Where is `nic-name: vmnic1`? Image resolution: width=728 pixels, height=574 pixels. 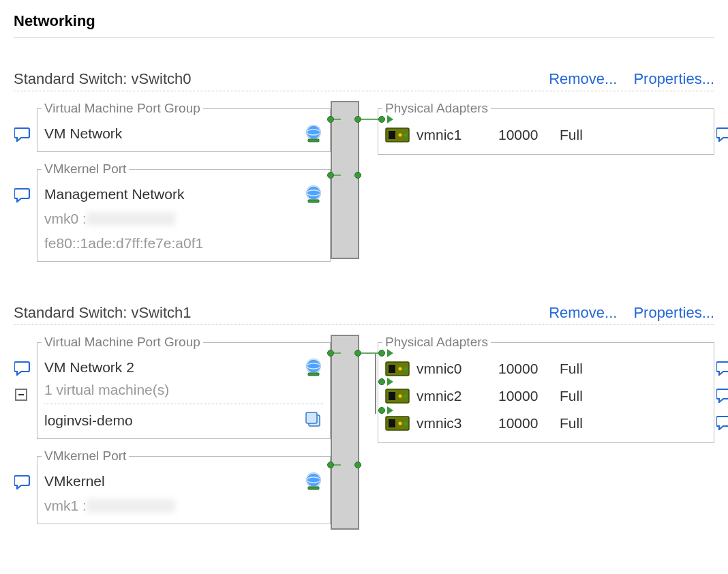 nic-name: vmnic1 is located at coordinates (457, 135).